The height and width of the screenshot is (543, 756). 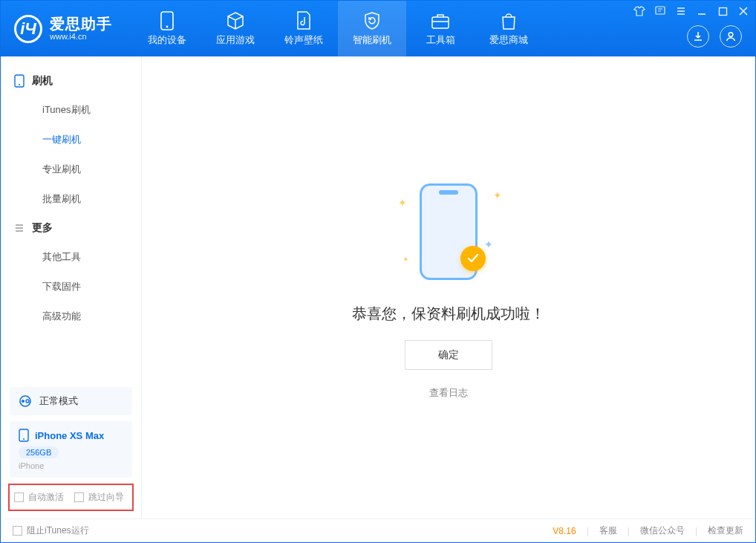 What do you see at coordinates (639, 11) in the screenshot?
I see `tshirt-icon` at bounding box center [639, 11].